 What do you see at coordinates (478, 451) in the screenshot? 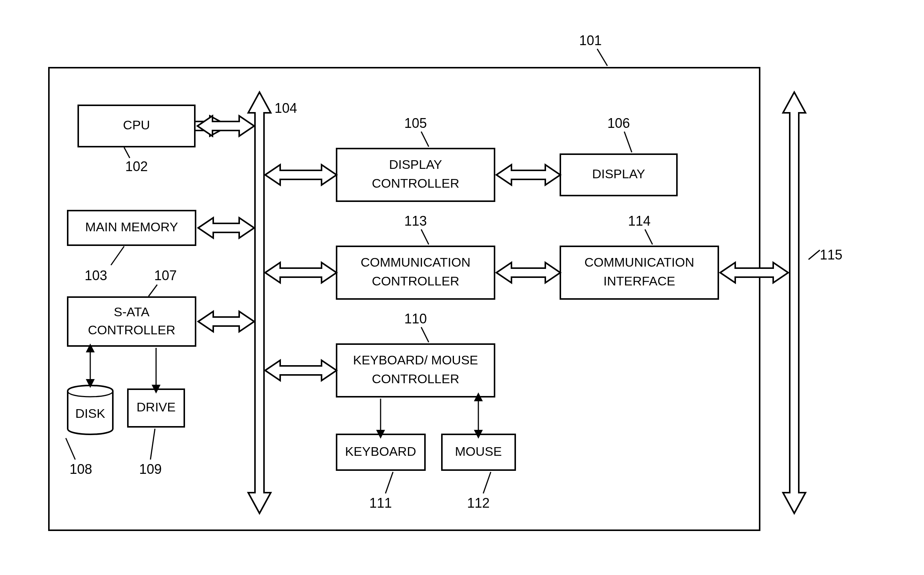
I see `mouse-label: MOUSE` at bounding box center [478, 451].